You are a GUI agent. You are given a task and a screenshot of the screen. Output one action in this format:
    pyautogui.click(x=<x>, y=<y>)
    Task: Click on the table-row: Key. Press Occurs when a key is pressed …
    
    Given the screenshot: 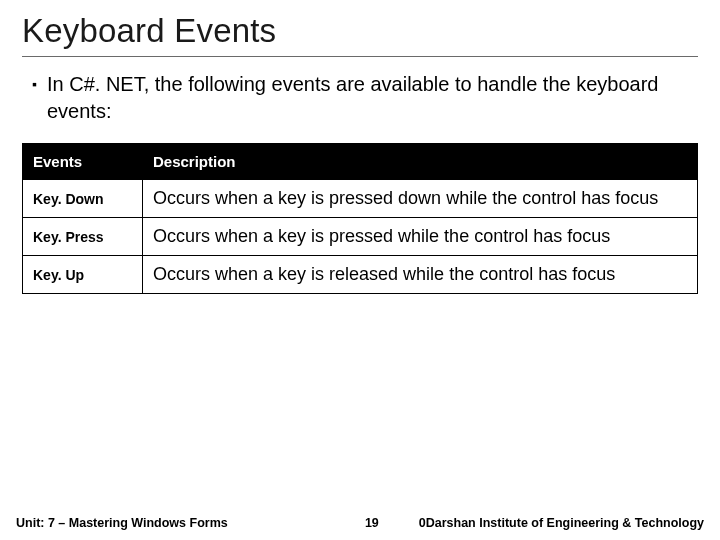 What is the action you would take?
    pyautogui.click(x=360, y=237)
    